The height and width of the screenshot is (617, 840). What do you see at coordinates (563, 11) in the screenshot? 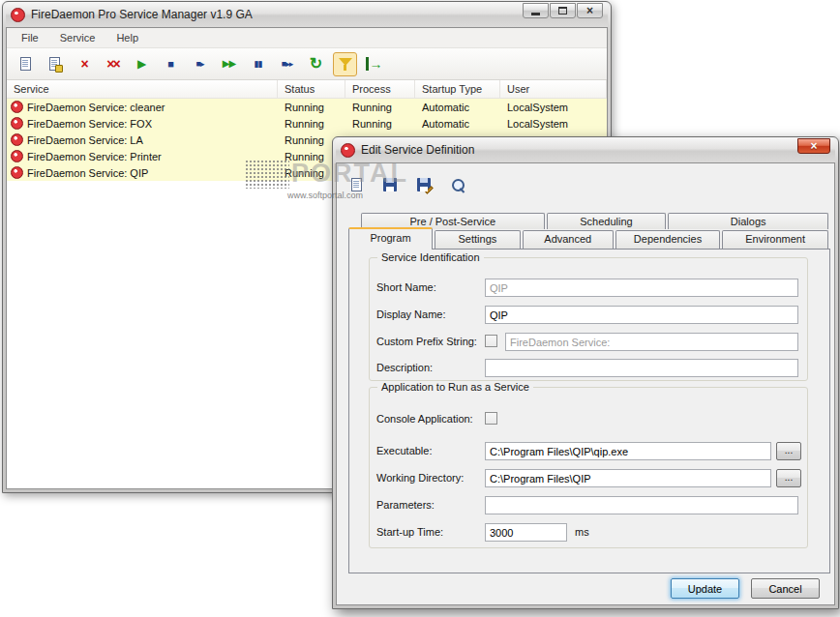
I see `maximize-button` at bounding box center [563, 11].